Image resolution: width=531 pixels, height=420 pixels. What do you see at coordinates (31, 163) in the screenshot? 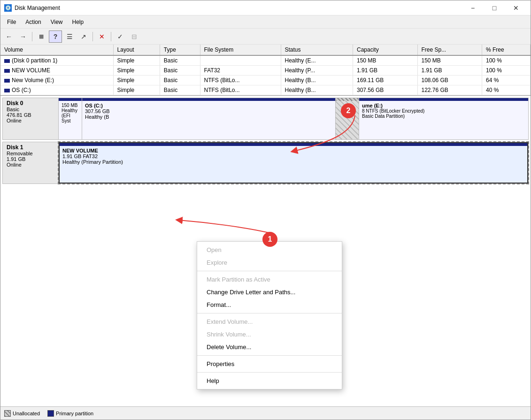
I see `disk1-label: Disk 1 Removable 1.91 GB Online` at bounding box center [31, 163].